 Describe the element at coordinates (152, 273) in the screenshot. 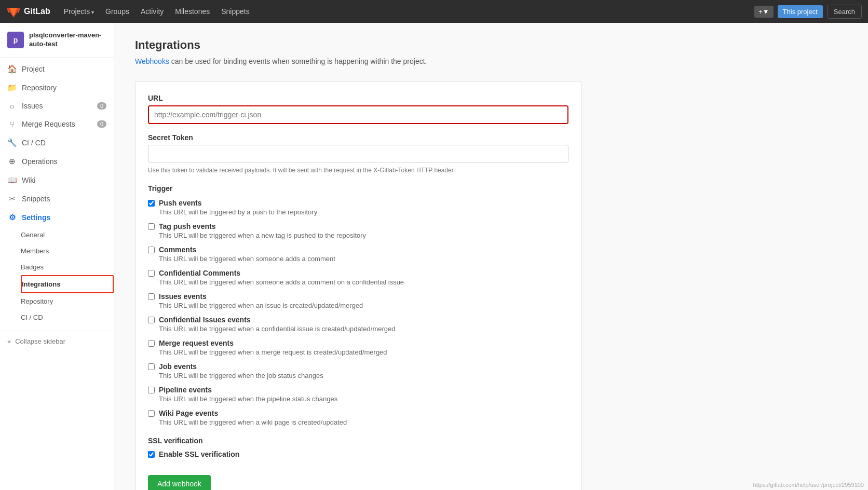

I see `checkbox-confidential-comments-input` at that location.